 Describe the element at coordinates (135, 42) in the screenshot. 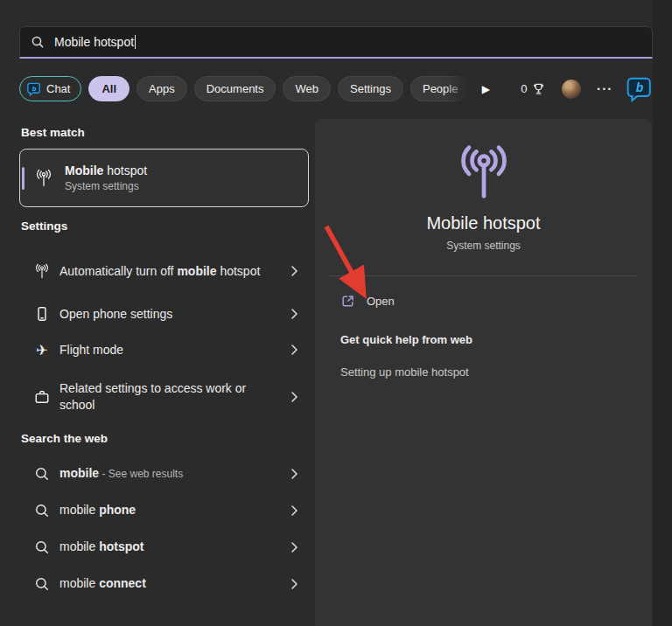

I see `text-caret` at that location.